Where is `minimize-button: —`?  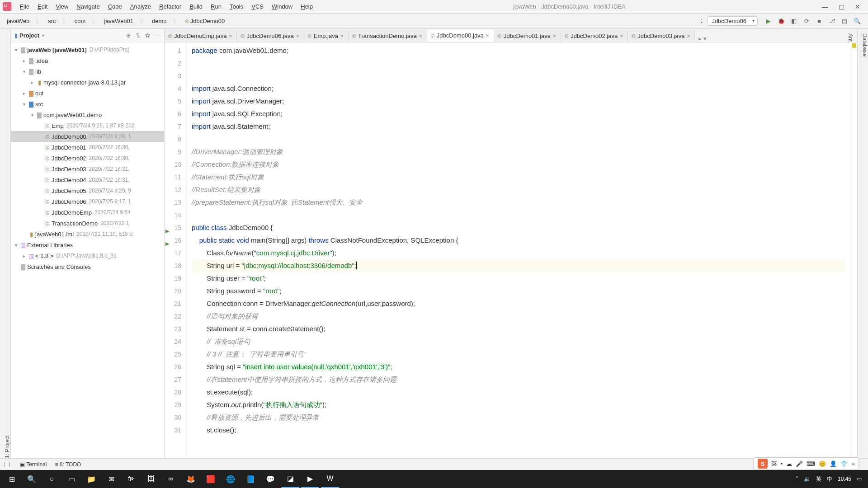 minimize-button: — is located at coordinates (825, 7).